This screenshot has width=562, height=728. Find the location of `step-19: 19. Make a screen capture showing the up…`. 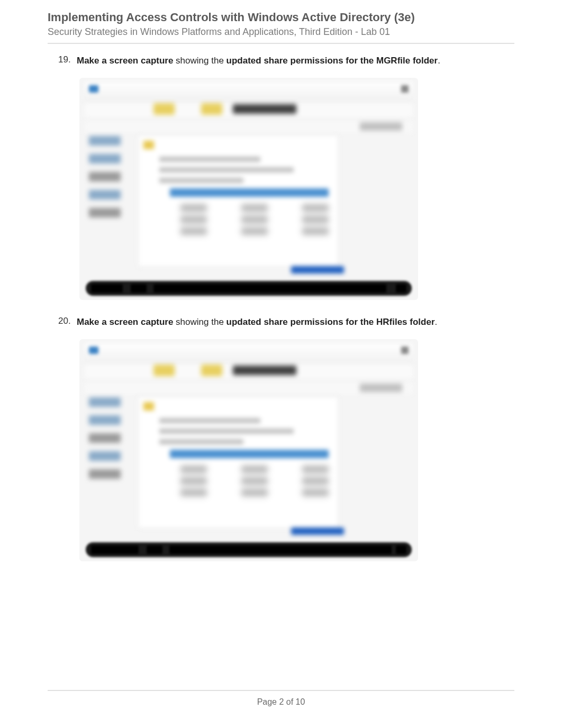

step-19: 19. Make a screen capture showing the up… is located at coordinates (281, 61).